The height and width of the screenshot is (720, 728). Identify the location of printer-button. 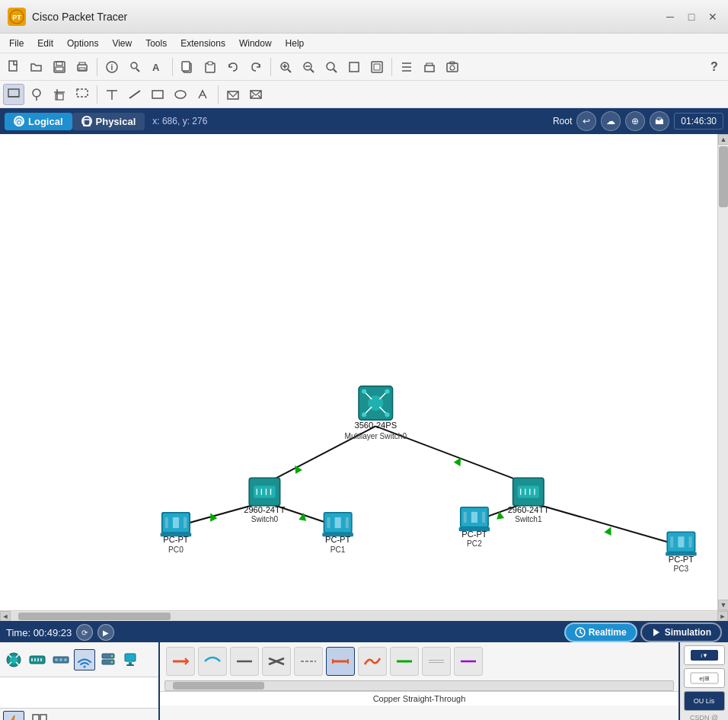
(429, 67).